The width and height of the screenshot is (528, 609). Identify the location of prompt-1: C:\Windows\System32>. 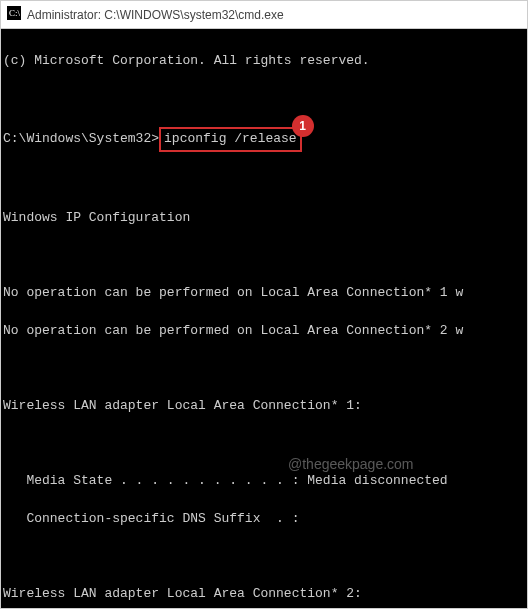
(81, 138).